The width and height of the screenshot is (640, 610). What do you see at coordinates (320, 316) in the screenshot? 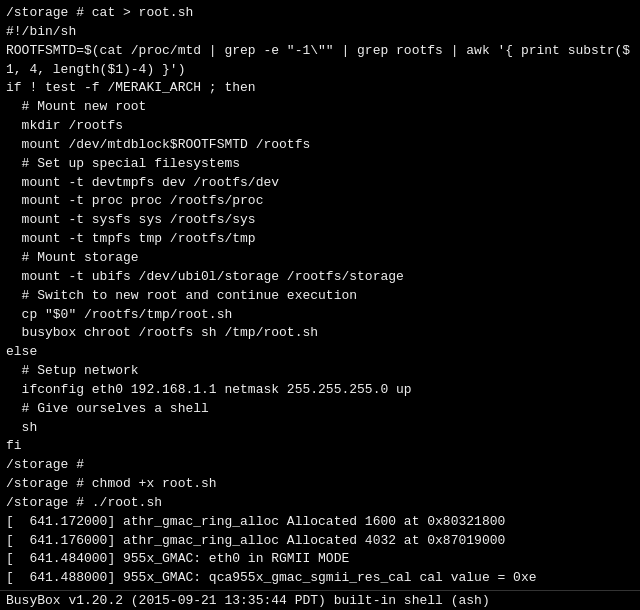
I see `terminal-line: cp "$0" /rootfs/tmp/root.sh` at bounding box center [320, 316].